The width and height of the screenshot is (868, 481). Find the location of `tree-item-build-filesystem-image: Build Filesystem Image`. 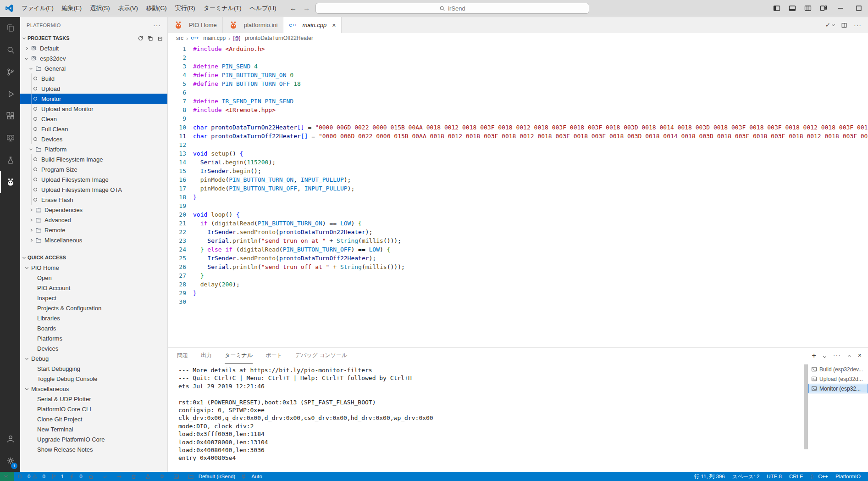

tree-item-build-filesystem-image: Build Filesystem Image is located at coordinates (94, 159).